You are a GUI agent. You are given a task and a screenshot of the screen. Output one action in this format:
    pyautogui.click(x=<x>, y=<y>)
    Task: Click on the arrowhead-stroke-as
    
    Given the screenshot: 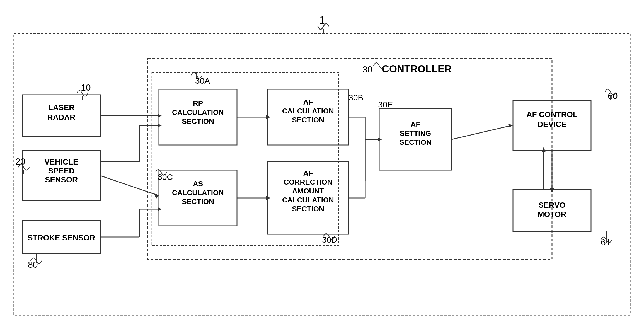 What is the action you would take?
    pyautogui.click(x=159, y=209)
    